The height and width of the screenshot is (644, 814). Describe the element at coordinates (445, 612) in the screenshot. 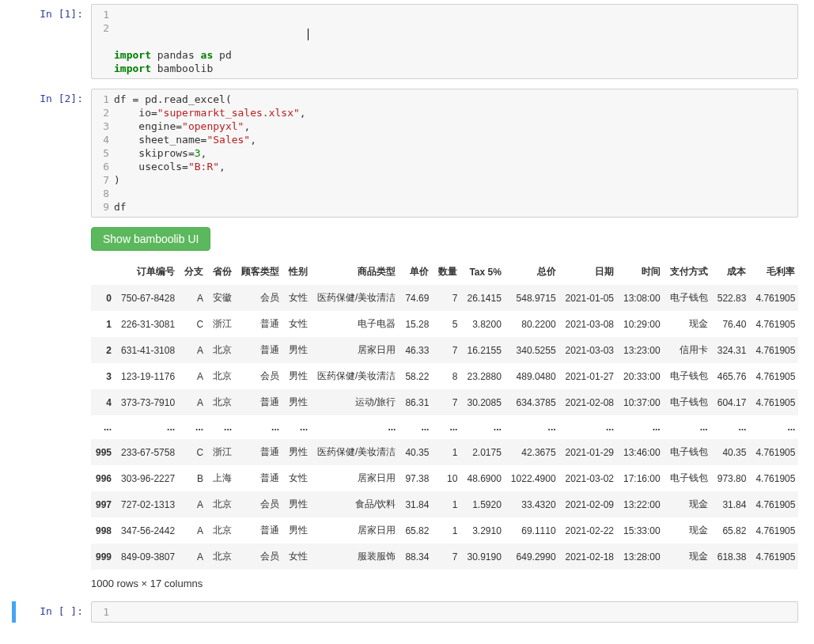

I see `code-input: 1` at that location.